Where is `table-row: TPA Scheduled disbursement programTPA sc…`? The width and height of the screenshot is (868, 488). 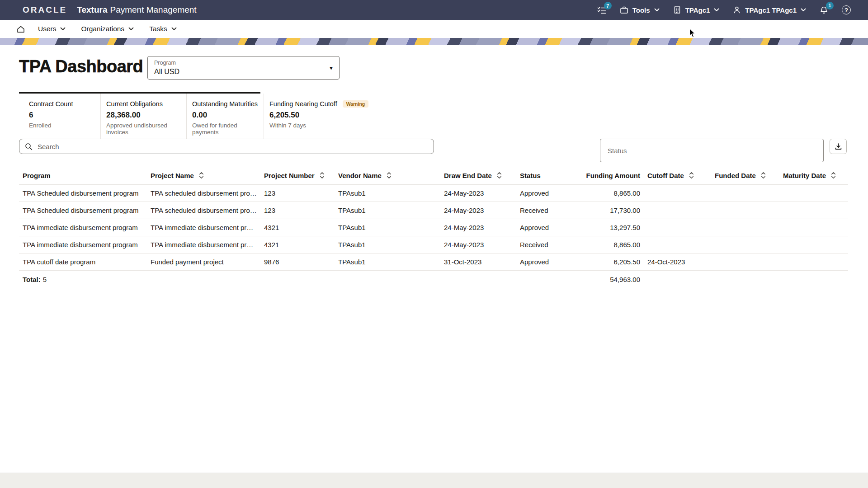
table-row: TPA Scheduled disbursement programTPA sc… is located at coordinates (434, 193).